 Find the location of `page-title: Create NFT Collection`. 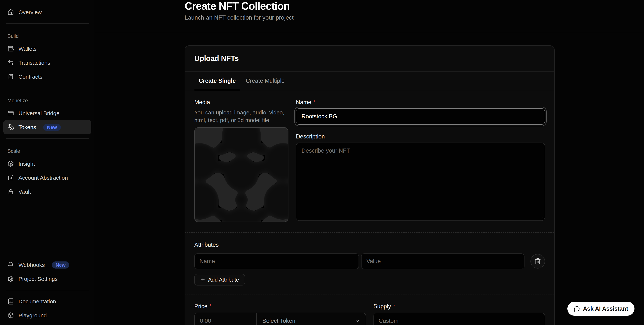

page-title: Create NFT Collection is located at coordinates (414, 6).